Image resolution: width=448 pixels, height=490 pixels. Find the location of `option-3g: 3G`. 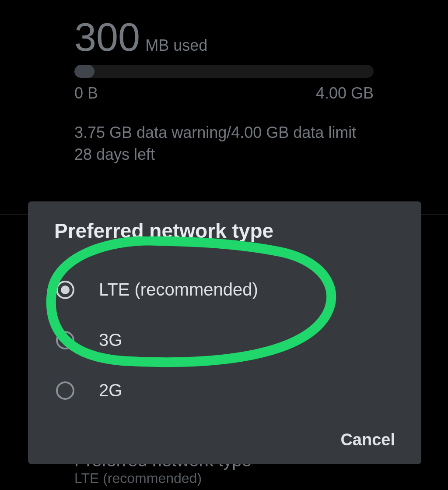

option-3g: 3G is located at coordinates (225, 340).